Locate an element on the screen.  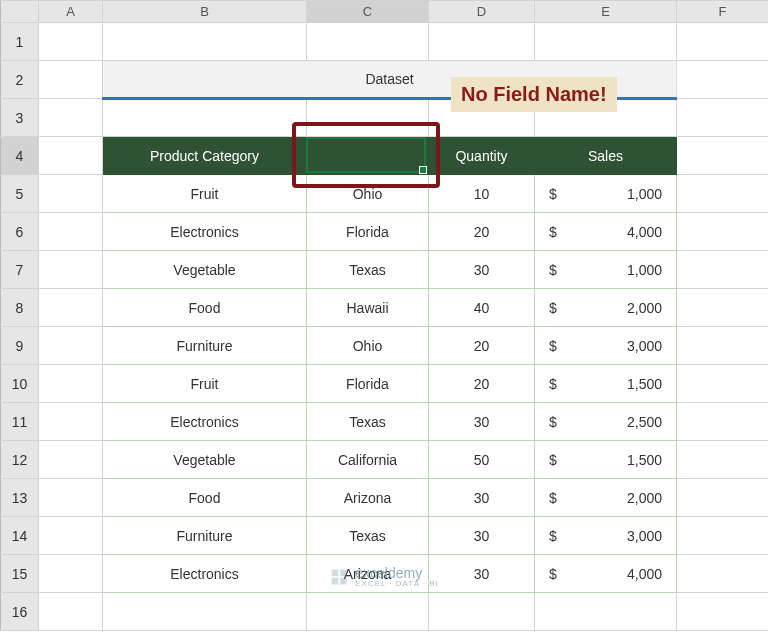
cell-B16 is located at coordinates (205, 612).